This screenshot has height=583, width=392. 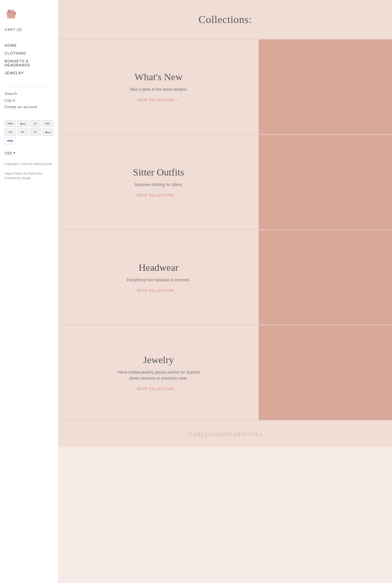 I want to click on collection-desc-headwear: Everything from tiebacks to bonnets., so click(x=158, y=280).